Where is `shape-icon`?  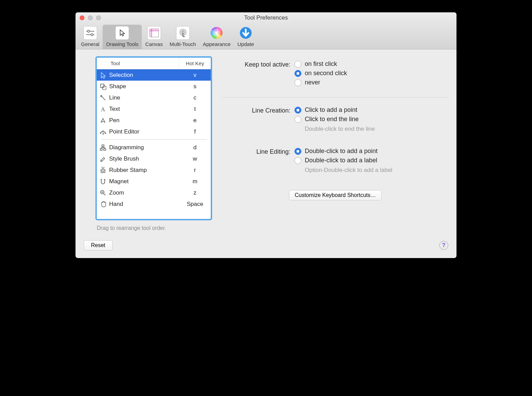 shape-icon is located at coordinates (103, 86).